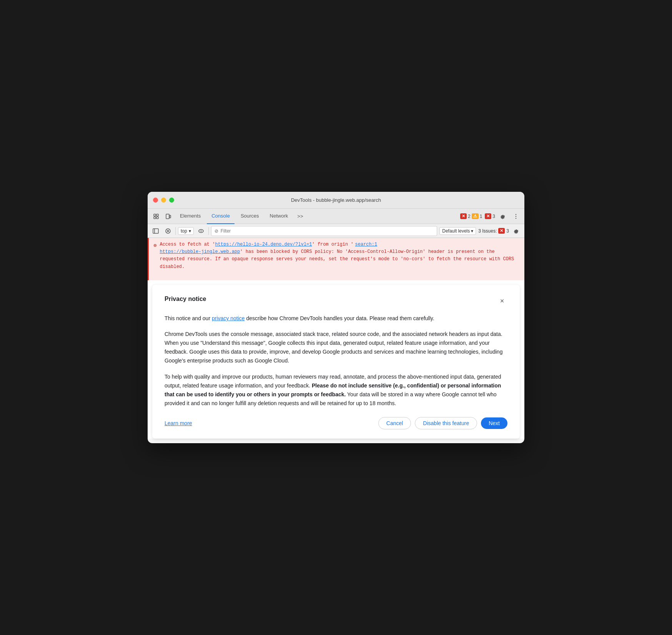 The height and width of the screenshot is (635, 672). I want to click on console-toolbar: top ▾ ⊘ Default levels ▾ 3 Issues: ✕ 3, so click(336, 231).